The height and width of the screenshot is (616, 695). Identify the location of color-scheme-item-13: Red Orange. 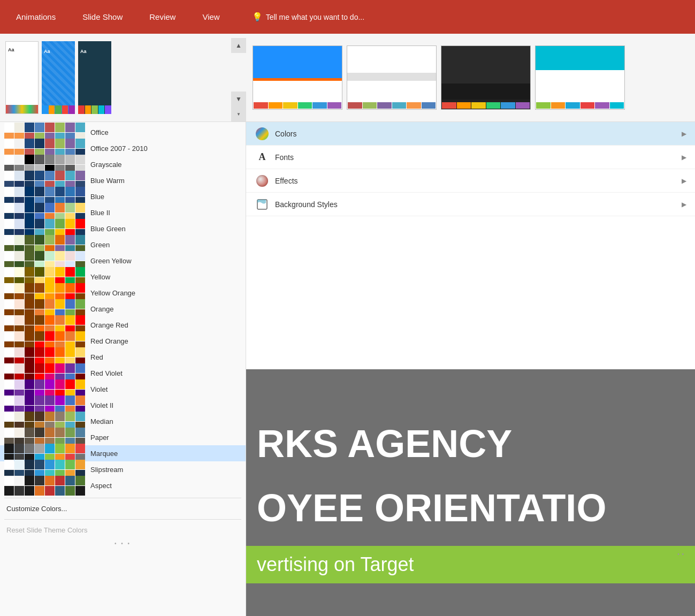
(123, 341).